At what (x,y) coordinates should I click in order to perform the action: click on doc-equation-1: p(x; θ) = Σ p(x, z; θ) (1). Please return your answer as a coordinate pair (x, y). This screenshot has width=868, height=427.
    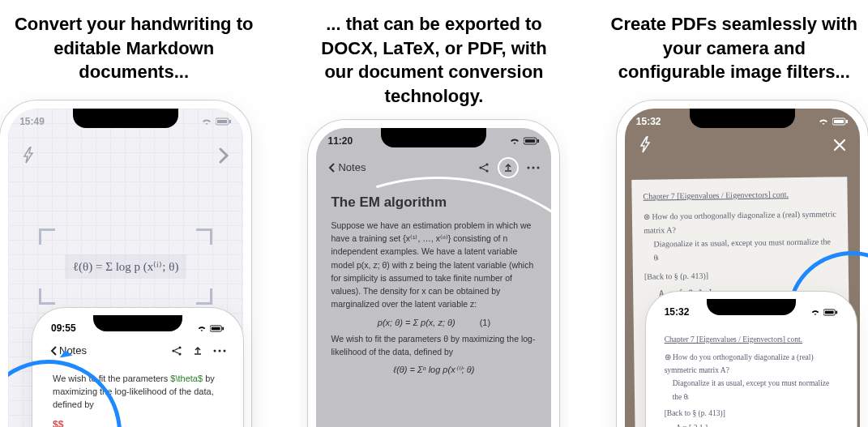
    Looking at the image, I should click on (434, 322).